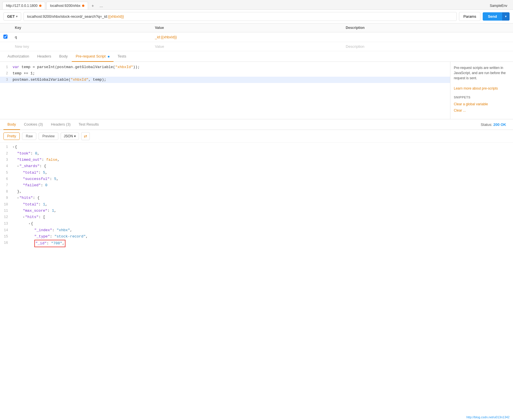  I want to click on browser-tabs: http://127.0.0.1:1800 localhost:9200/xhb…, so click(256, 5).